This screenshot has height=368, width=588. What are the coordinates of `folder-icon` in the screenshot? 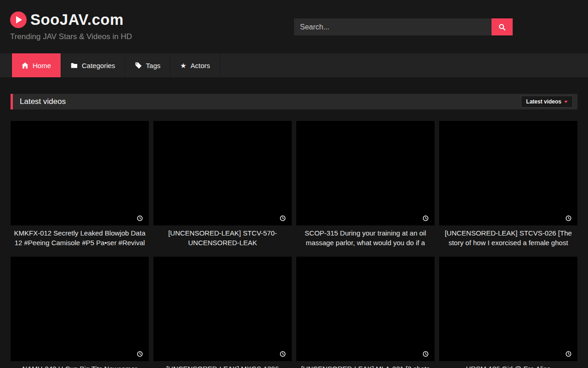 It's located at (74, 65).